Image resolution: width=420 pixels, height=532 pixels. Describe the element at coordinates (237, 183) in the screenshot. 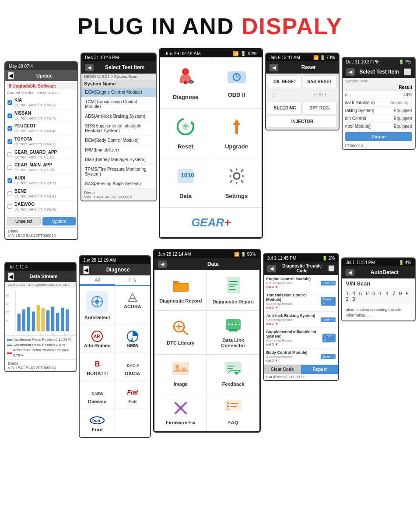

I see `menu-item-settings: Settings` at that location.